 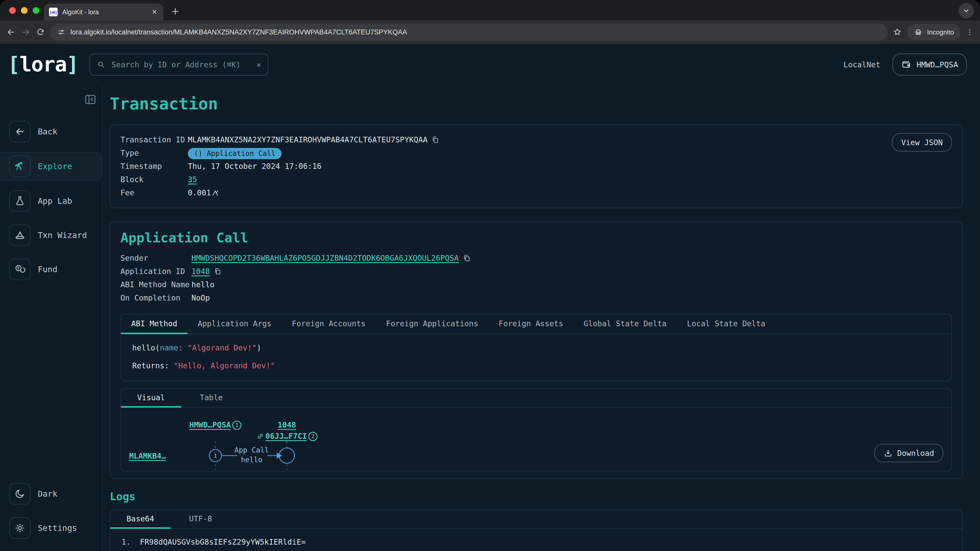 What do you see at coordinates (531, 324) in the screenshot?
I see `tab-foreign-assets: Foreign Assets` at bounding box center [531, 324].